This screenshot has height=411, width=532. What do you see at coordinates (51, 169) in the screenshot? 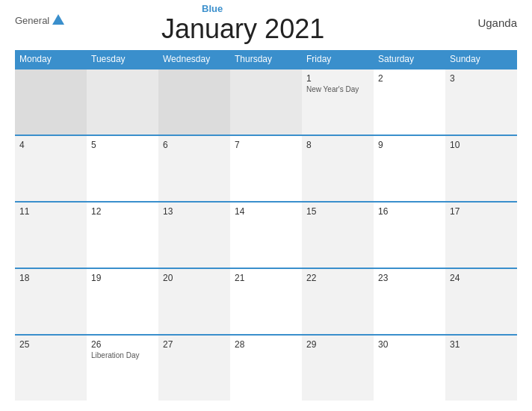
I see `day-cell: 4` at bounding box center [51, 169].